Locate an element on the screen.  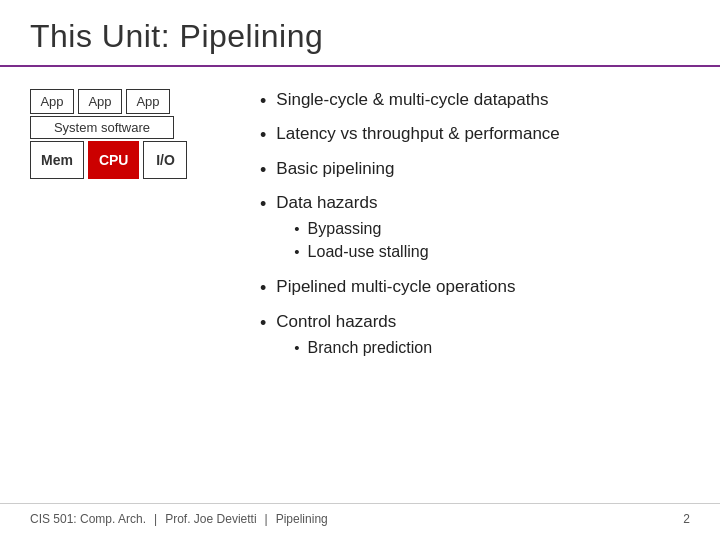
sub-bullet-4-2: Load-use stalling is located at coordinates (492, 252).